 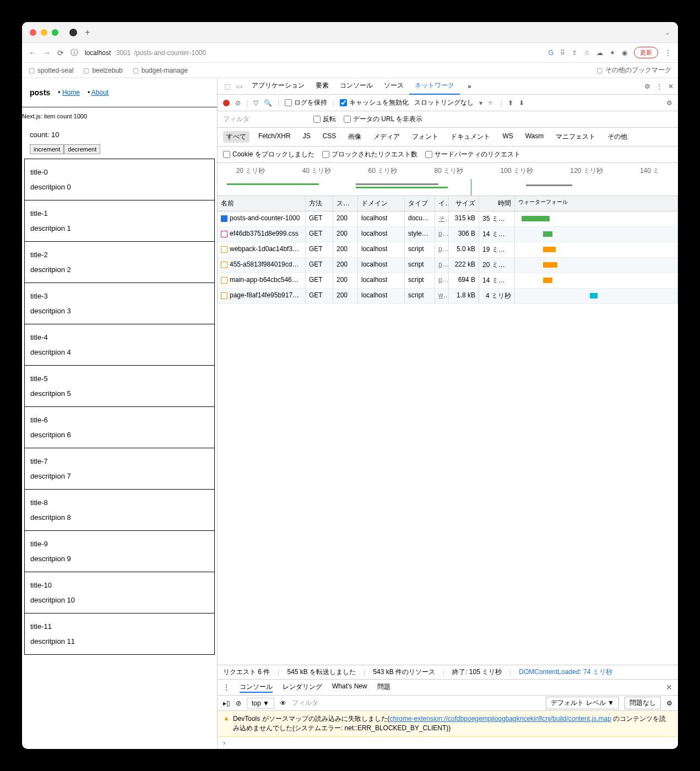 I want to click on upload-icon: ⬆, so click(x=511, y=103).